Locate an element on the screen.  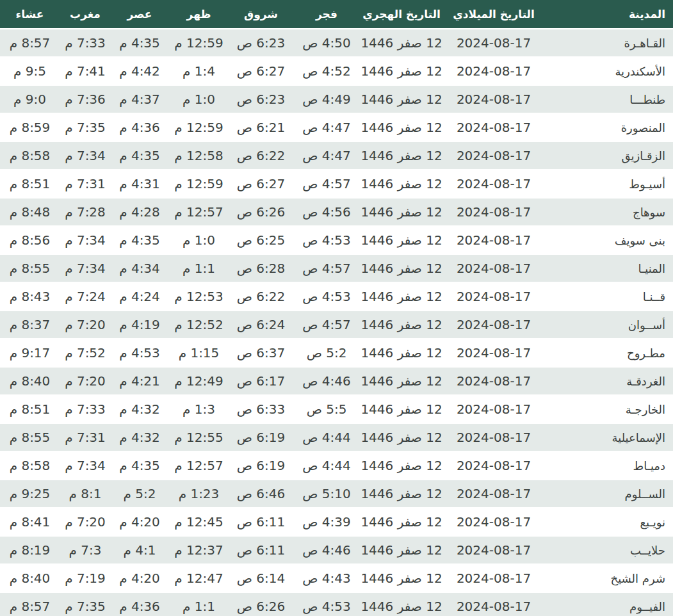
cell-isha: 8:41 م is located at coordinates (29, 522).